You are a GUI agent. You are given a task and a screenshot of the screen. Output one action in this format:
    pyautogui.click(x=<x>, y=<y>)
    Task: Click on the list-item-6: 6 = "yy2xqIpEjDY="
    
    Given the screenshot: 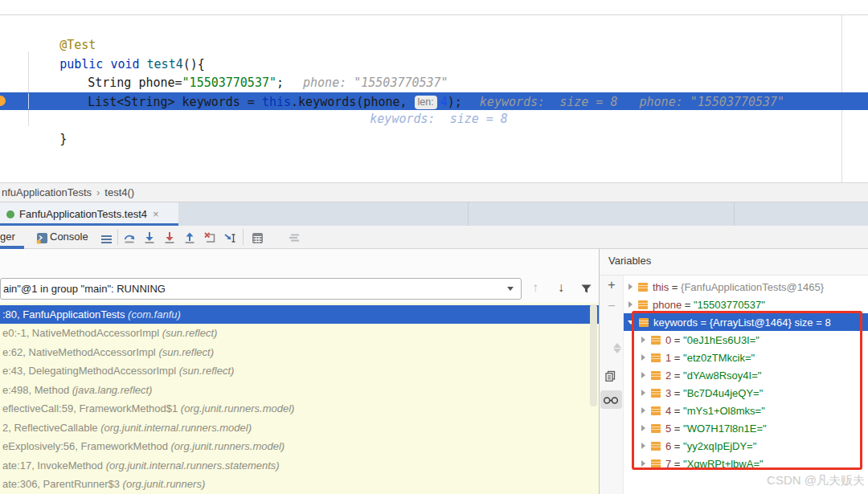 What is the action you would take?
    pyautogui.click(x=746, y=446)
    